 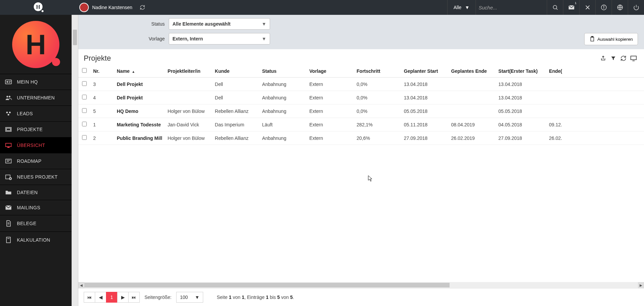 What do you see at coordinates (521, 138) in the screenshot?
I see `cell-start: 27.09.2018` at bounding box center [521, 138].